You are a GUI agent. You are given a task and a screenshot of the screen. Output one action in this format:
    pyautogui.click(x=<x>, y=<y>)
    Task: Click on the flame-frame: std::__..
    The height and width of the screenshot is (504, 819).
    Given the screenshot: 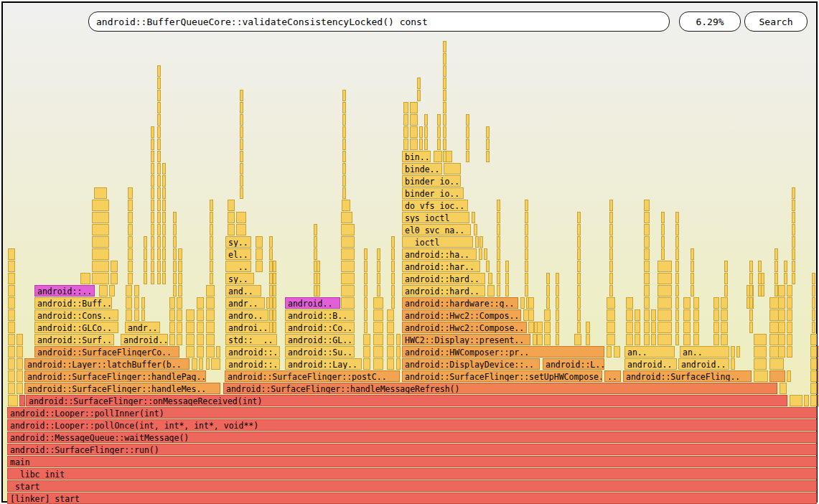 What is the action you would take?
    pyautogui.click(x=251, y=340)
    